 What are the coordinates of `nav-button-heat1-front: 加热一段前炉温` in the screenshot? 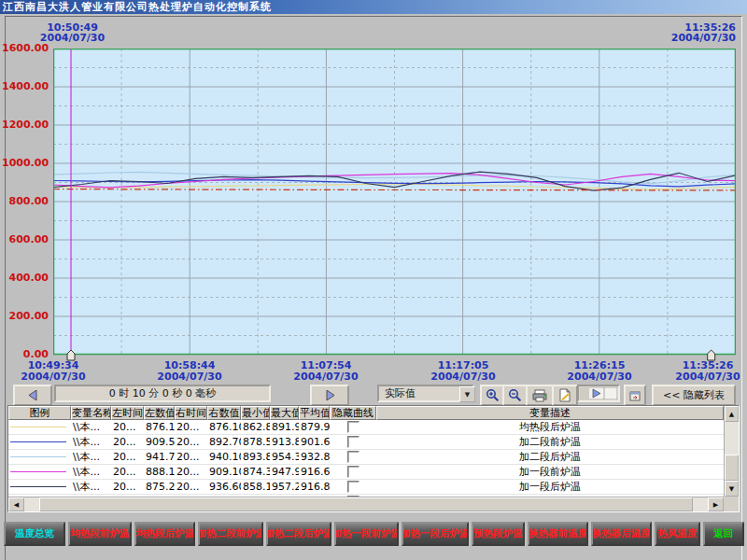 It's located at (367, 534).